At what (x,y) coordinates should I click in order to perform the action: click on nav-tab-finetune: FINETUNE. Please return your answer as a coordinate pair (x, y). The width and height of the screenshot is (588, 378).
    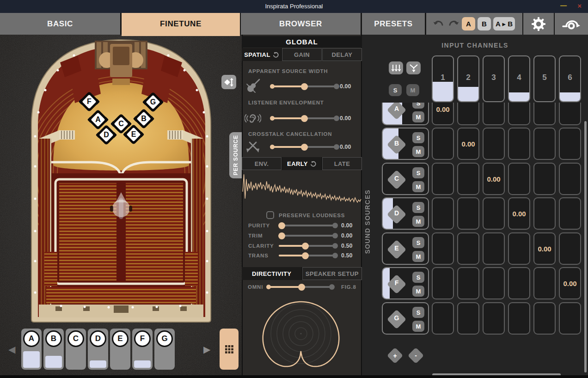
    Looking at the image, I should click on (181, 24).